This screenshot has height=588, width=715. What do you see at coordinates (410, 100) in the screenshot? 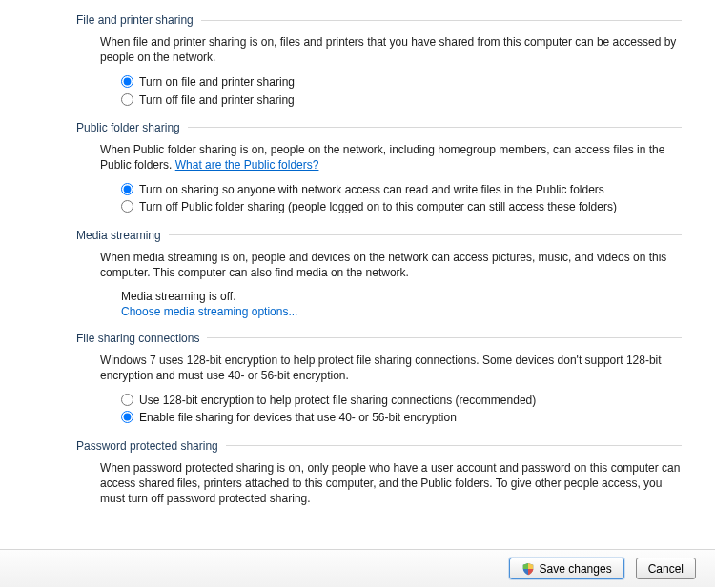
I see `radio-label: Turn off file and printer sharing` at bounding box center [410, 100].